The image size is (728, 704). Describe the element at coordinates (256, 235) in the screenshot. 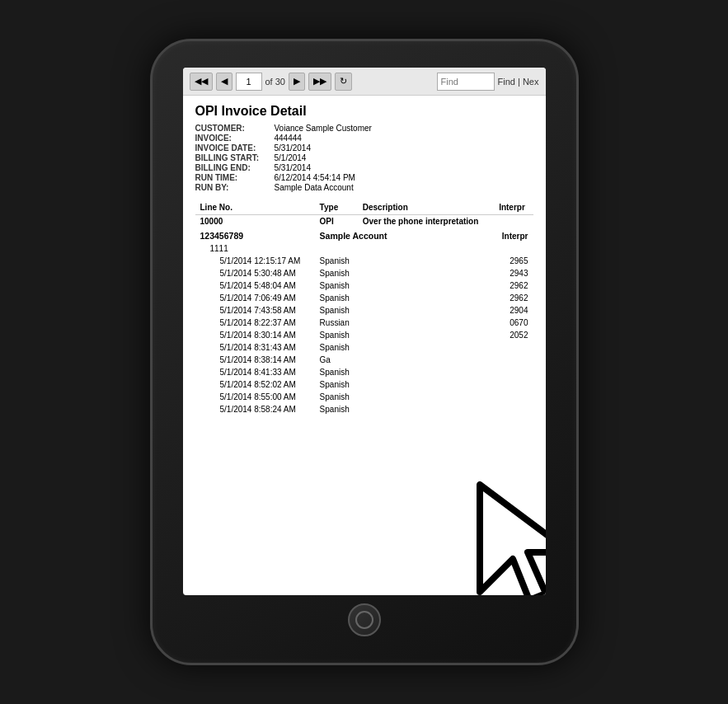

I see `cell-account-number: 123456789` at that location.